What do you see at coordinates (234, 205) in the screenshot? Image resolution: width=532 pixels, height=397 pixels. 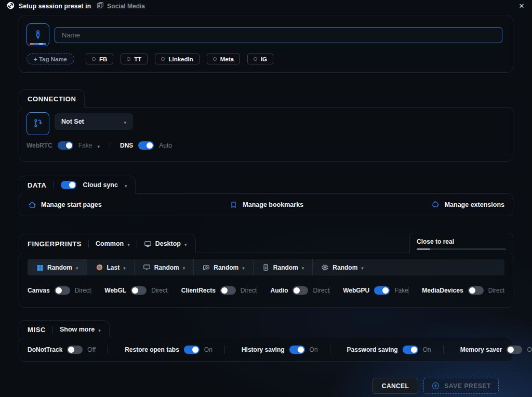 I see `bookmark-icon` at bounding box center [234, 205].